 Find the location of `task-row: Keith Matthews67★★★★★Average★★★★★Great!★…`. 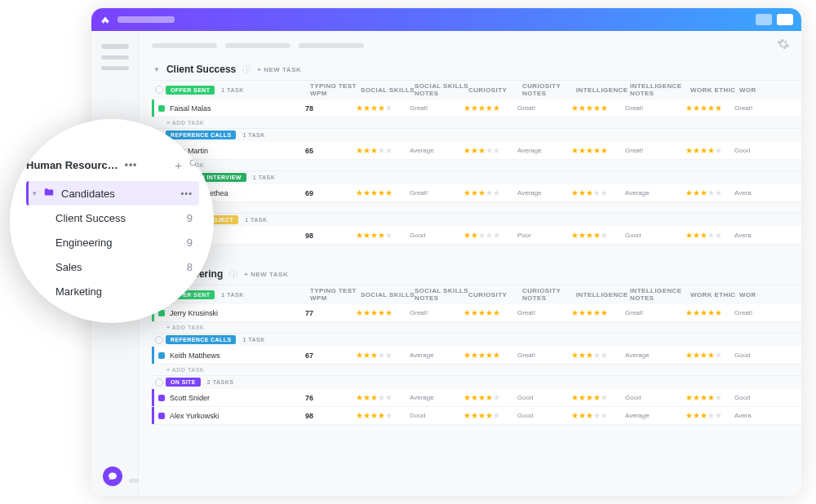

task-row: Keith Matthews67★★★★★Average★★★★★Great!★… is located at coordinates (477, 356).